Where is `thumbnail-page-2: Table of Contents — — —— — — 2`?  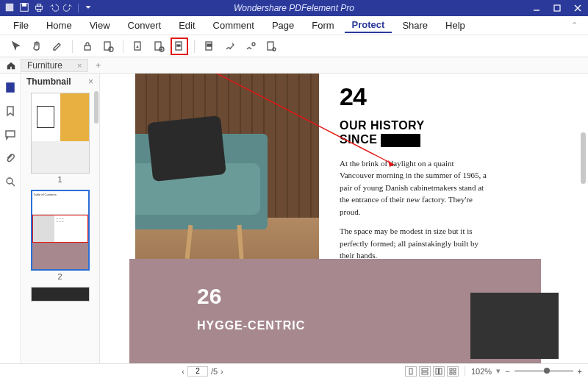 thumbnail-page-2: Table of Contents — — —— — — 2 is located at coordinates (60, 235).